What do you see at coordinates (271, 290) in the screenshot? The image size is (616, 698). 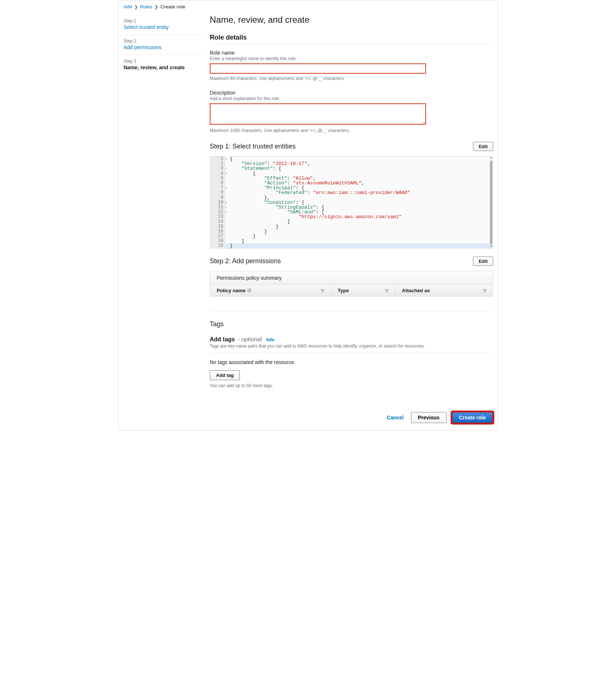 I see `policy-name-column: Policy name ▽` at bounding box center [271, 290].